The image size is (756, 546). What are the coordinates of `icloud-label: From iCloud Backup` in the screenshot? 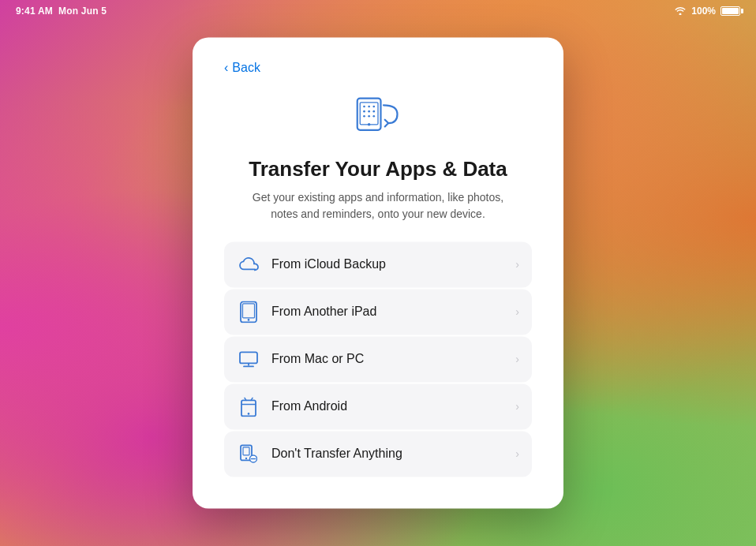 It's located at (393, 265).